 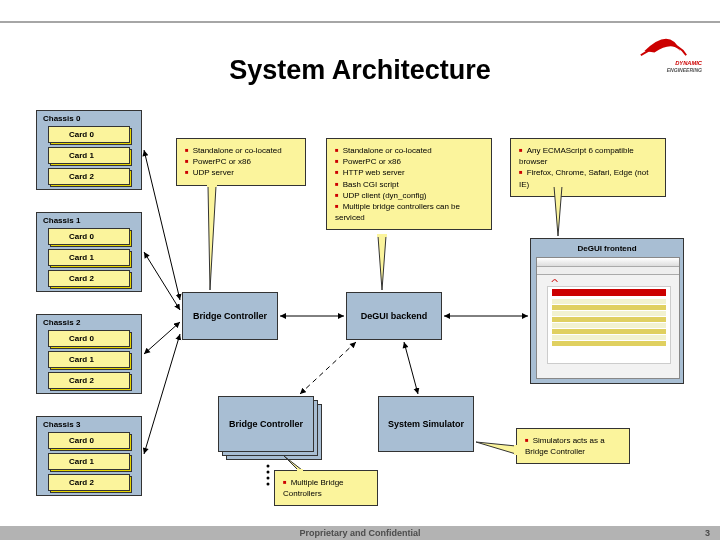 What do you see at coordinates (573, 446) in the screenshot?
I see `note-simulator: Simulators acts as a Bridge Controller` at bounding box center [573, 446].